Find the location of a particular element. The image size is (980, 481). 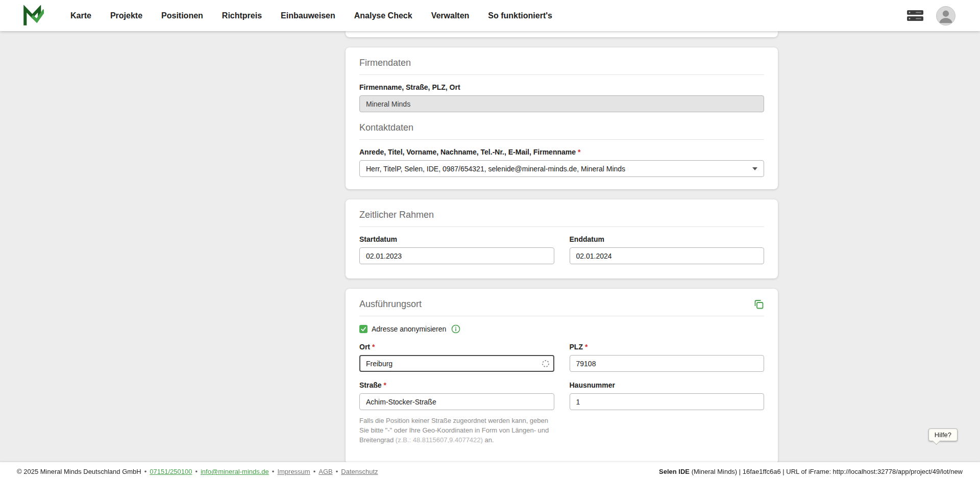

nav-item-richtpreis: Richtpreis is located at coordinates (242, 16).